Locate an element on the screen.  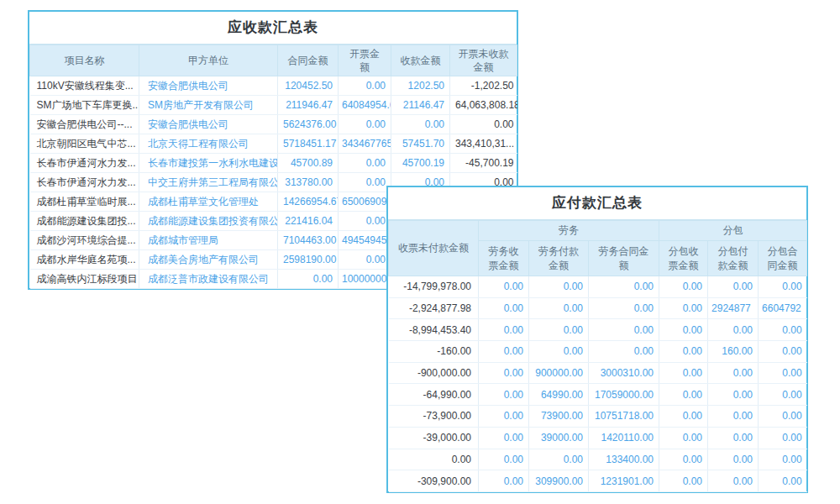
table-cell: 2924877 is located at coordinates (733, 308).